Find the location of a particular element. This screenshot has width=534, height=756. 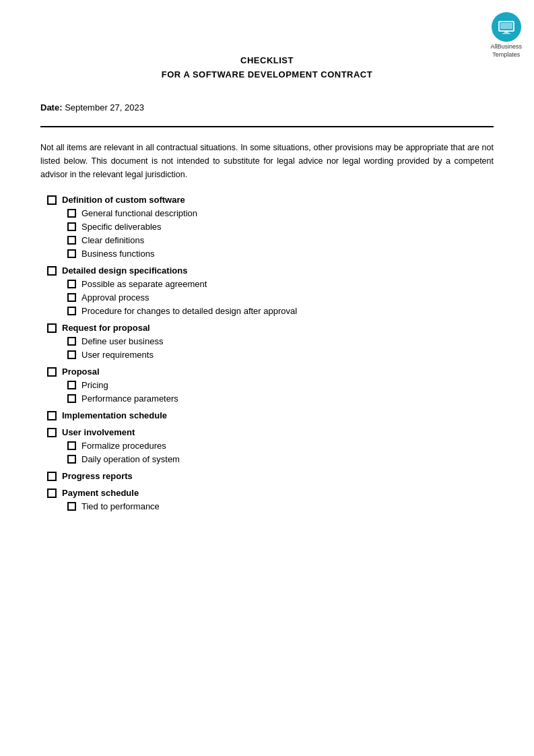

sub-checklist-7: Tied to performance is located at coordinates (280, 507).